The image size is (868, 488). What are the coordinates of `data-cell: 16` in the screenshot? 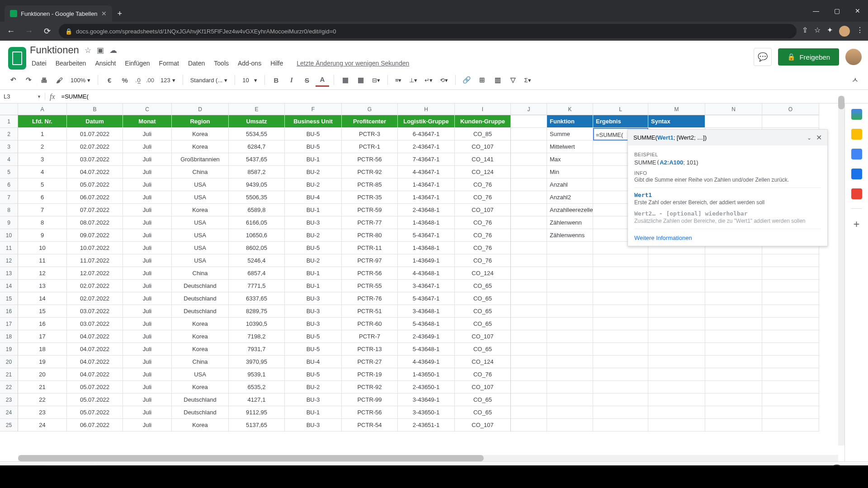 It's located at (42, 324).